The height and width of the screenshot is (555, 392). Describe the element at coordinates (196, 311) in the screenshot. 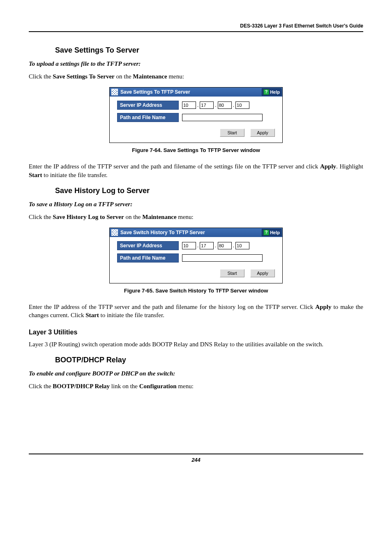

I see `body-after-fig2: Enter the IP address of the TFTP server …` at that location.